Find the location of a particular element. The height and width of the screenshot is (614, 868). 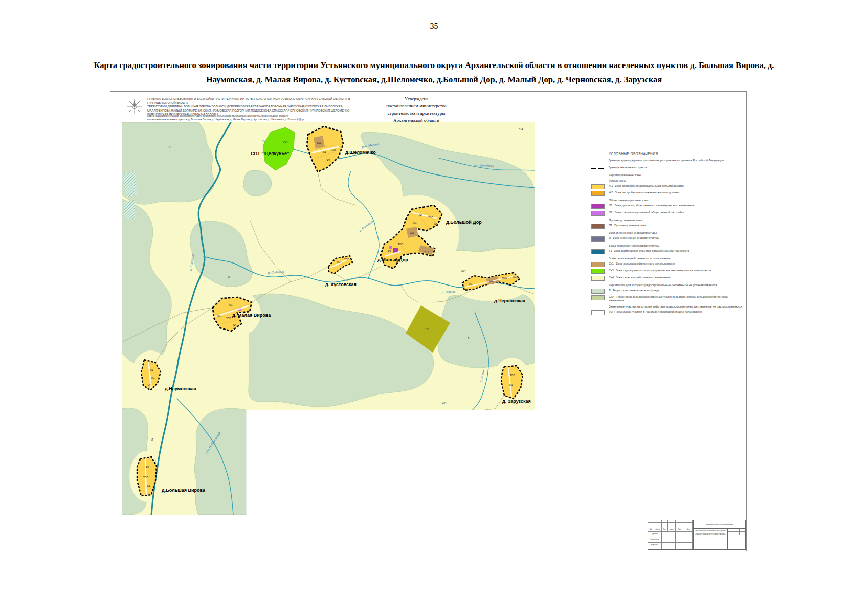

village-label-bolshoy-dor: д.Большой Дор is located at coordinates (464, 222).